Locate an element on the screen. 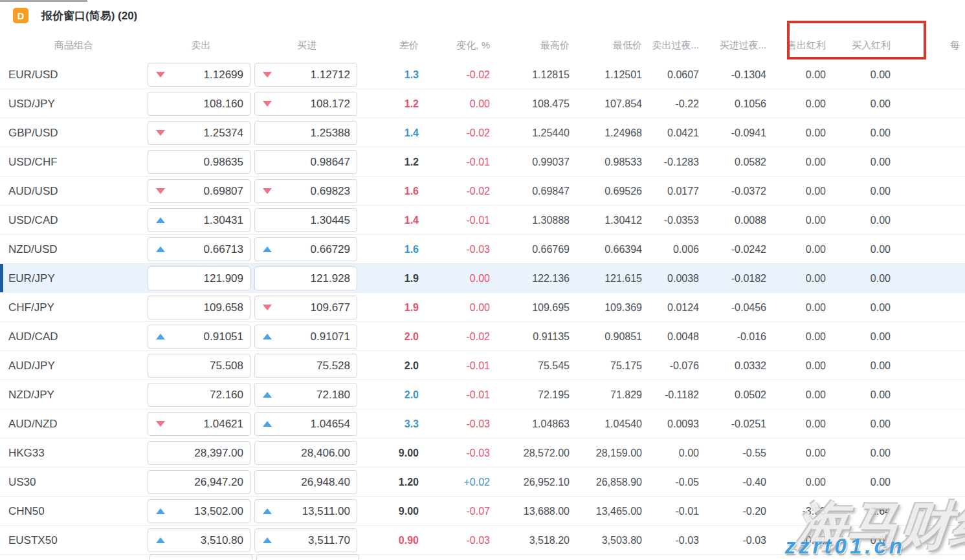 The image size is (965, 560). buy-price-button: 13,511.00 is located at coordinates (305, 511).